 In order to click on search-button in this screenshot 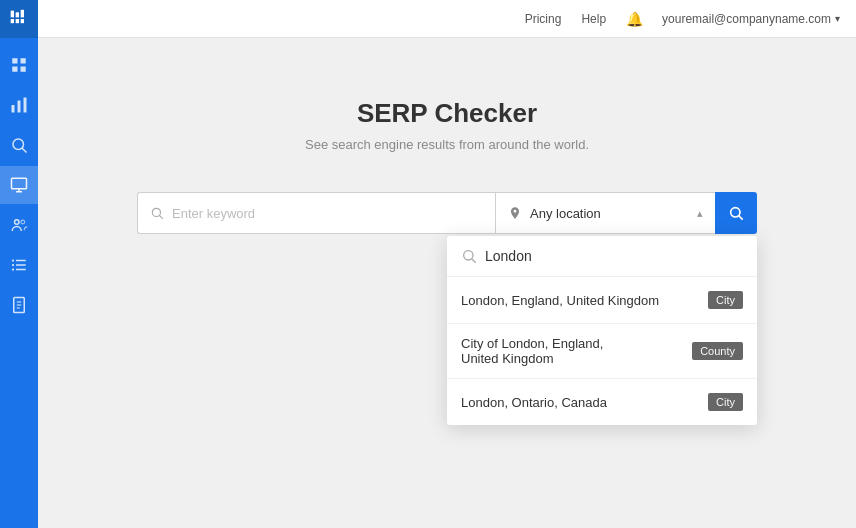, I will do `click(736, 213)`.